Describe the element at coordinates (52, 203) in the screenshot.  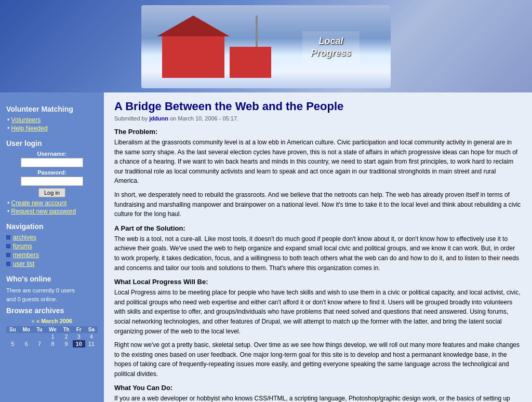
I see `create-account-item: Create new account` at that location.